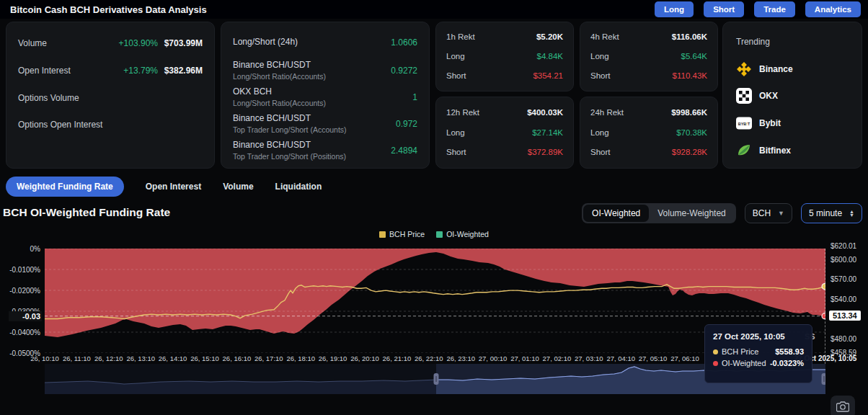  I want to click on tooltip-row-price: BCH Price $558.93, so click(758, 352).